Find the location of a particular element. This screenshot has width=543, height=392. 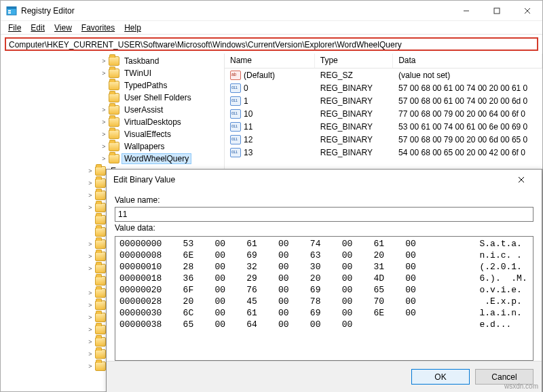

value-name: 13 is located at coordinates (248, 153).